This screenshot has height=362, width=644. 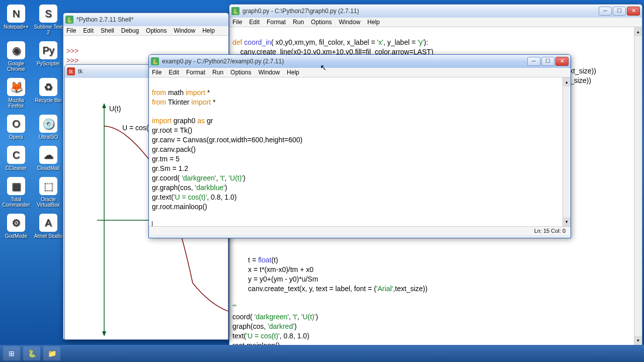 I want to click on titlebar-shell: 🐍 *Python 2.7.11 Shell*, so click(x=146, y=20).